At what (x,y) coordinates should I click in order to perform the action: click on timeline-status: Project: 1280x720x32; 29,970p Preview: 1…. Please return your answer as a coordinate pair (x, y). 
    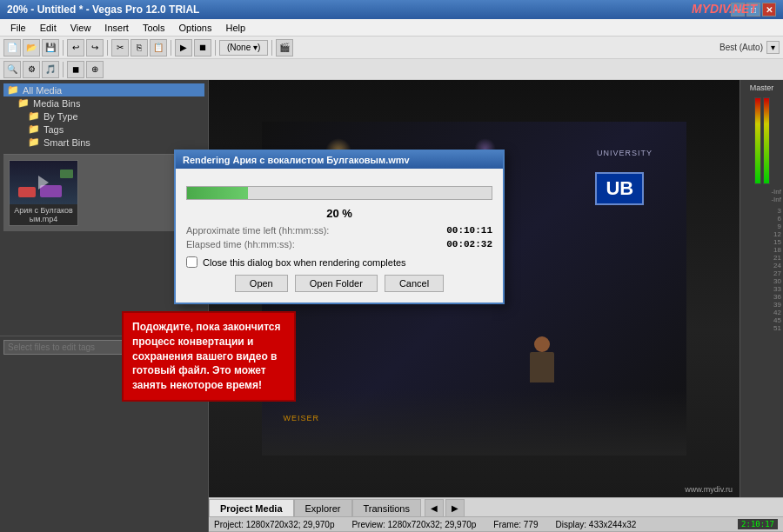
    Looking at the image, I should click on (496, 524).